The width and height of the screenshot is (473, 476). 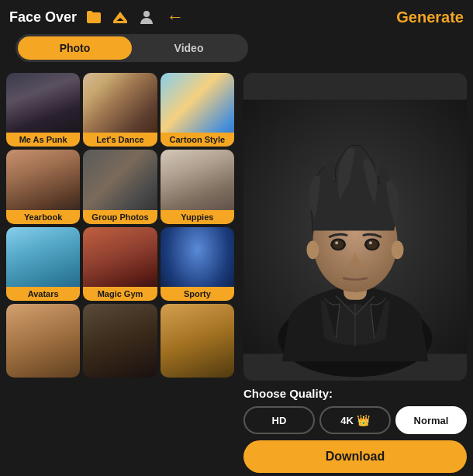 I want to click on tabs-container: Photo Video, so click(x=236, y=53).